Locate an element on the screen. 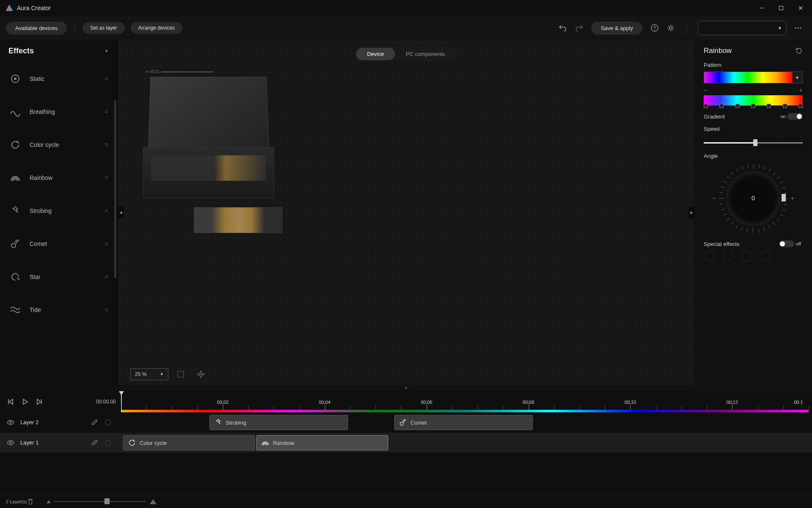  layer-name: Layer 2 is located at coordinates (53, 422).